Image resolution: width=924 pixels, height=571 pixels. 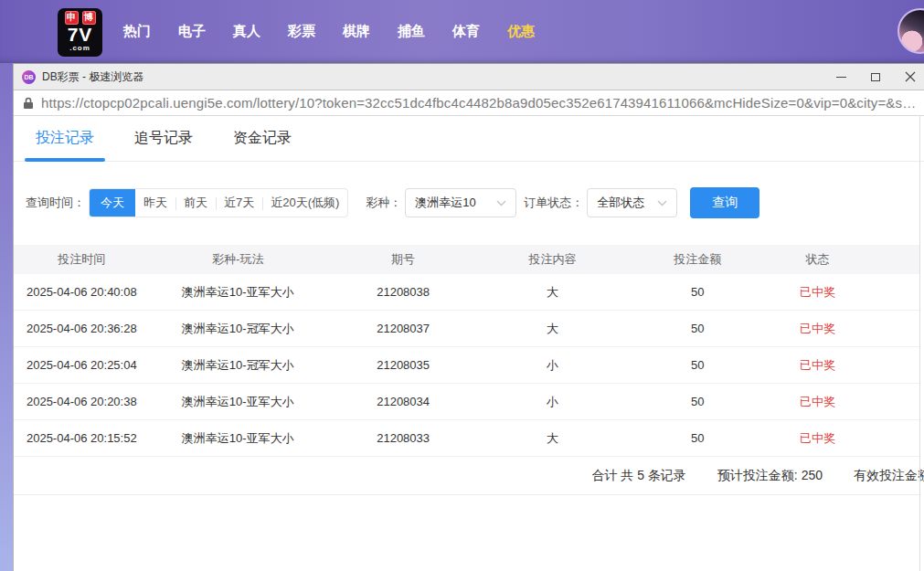 What do you see at coordinates (403, 259) in the screenshot?
I see `col-header-issue: 期号` at bounding box center [403, 259].